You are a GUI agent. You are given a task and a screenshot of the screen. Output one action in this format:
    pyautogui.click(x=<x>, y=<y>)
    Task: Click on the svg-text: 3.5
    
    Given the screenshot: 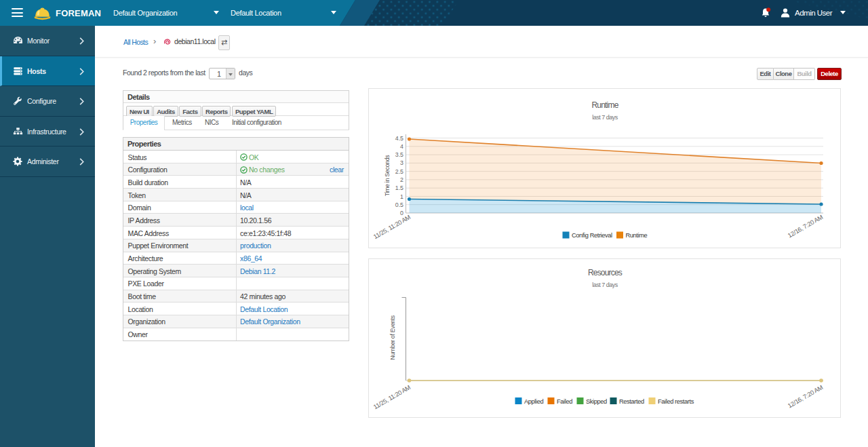 What is the action you would take?
    pyautogui.click(x=399, y=155)
    